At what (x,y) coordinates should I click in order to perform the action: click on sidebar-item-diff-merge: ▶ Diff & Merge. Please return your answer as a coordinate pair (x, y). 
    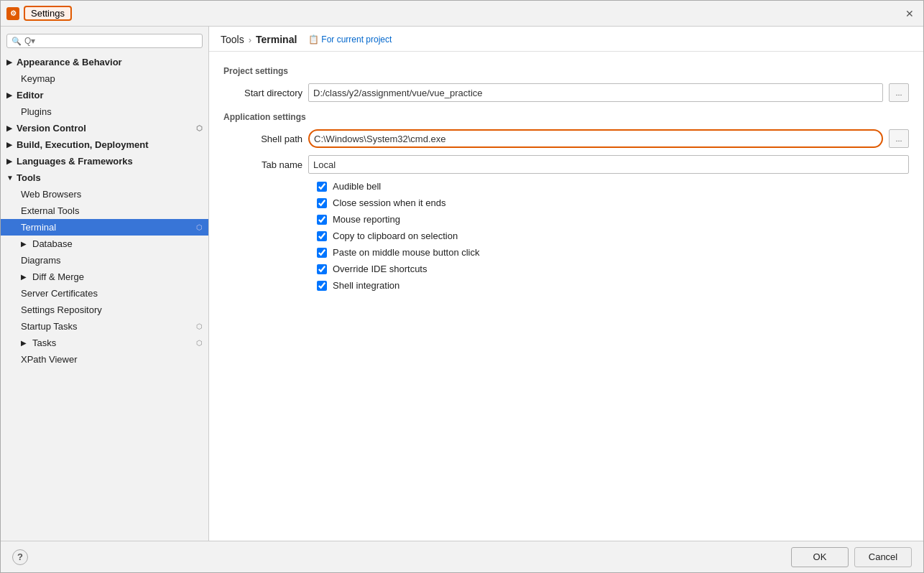
    Looking at the image, I should click on (105, 277).